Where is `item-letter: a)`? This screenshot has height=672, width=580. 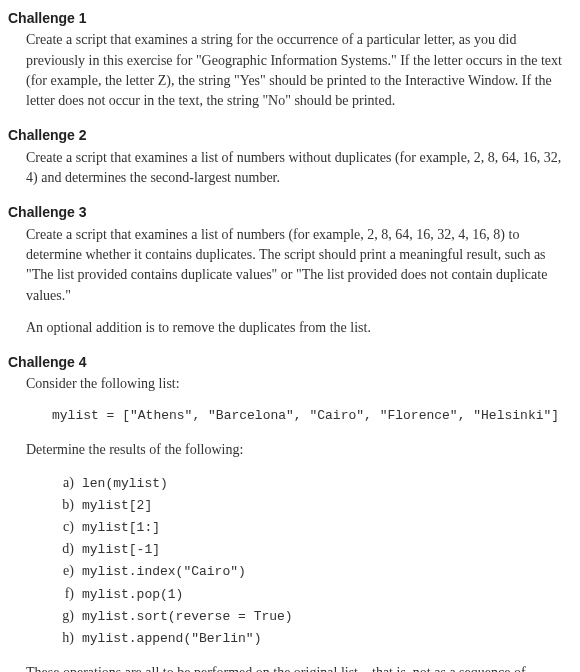
item-letter: a) is located at coordinates (67, 483).